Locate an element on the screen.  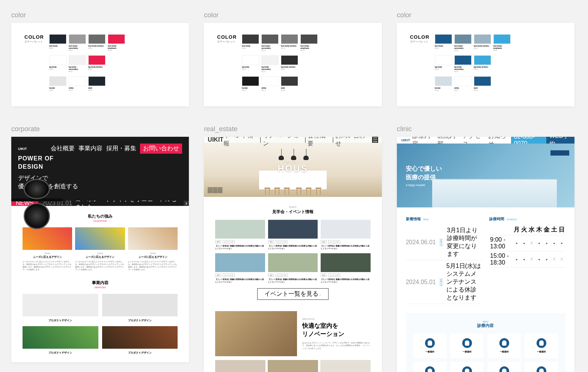
palette-section-1: color COLOR カラーパレット text-body#111 text-b… is located at coordinates (100, 59).